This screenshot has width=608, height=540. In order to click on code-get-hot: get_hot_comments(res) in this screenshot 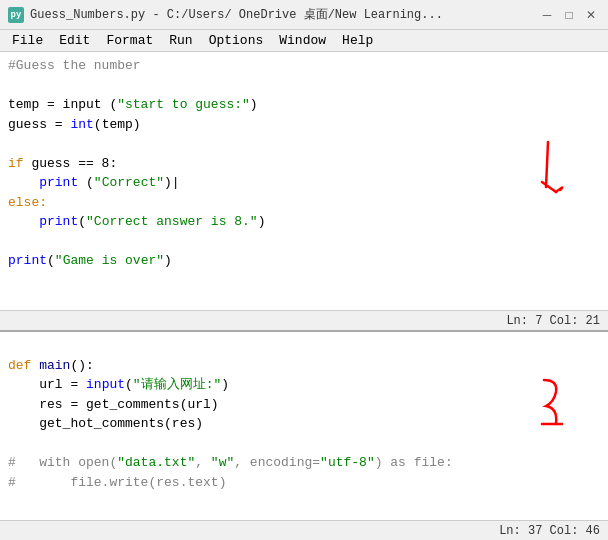, I will do `click(121, 424)`.